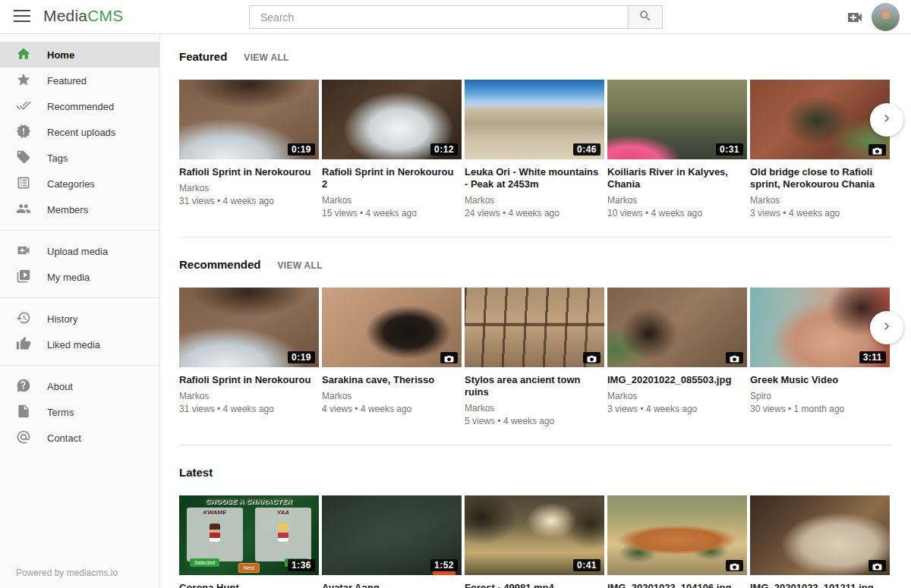  I want to click on media-title: Sarakina cave, Therisso, so click(392, 380).